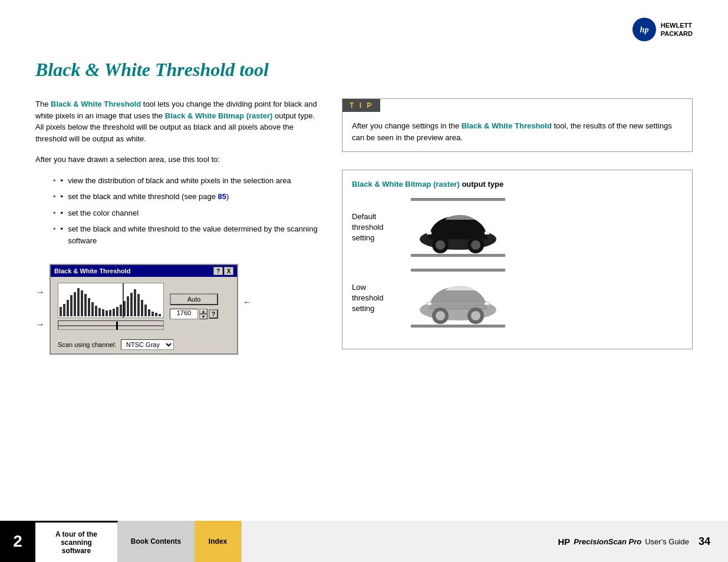 This screenshot has height=562, width=728. What do you see at coordinates (644, 29) in the screenshot?
I see `hp-icon: hp` at bounding box center [644, 29].